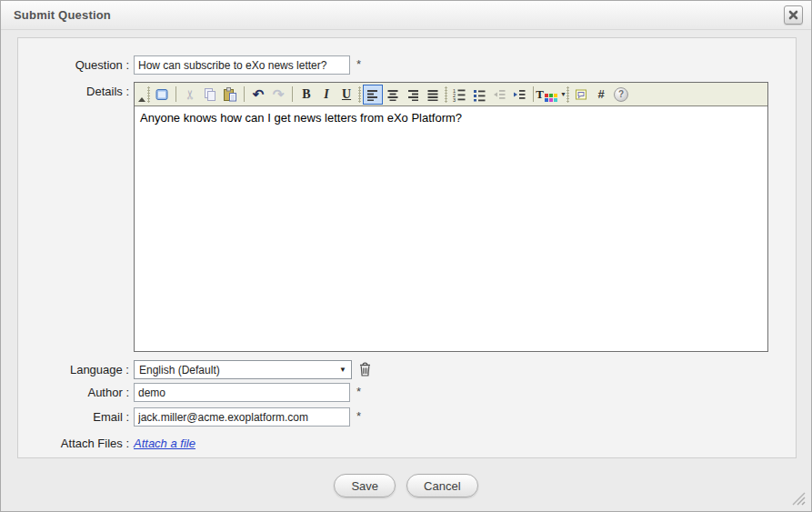 Image resolution: width=812 pixels, height=512 pixels. I want to click on bulleted-list-icon, so click(479, 95).